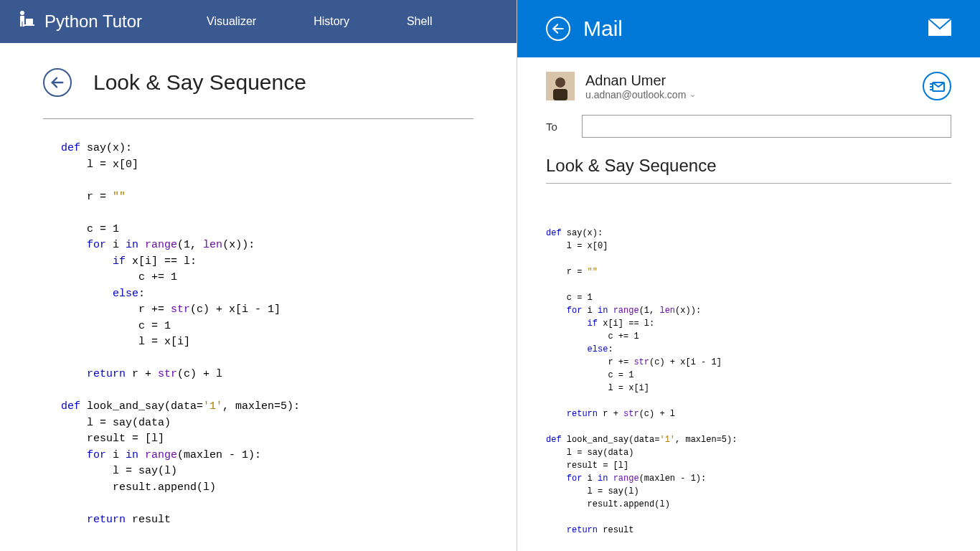  What do you see at coordinates (766, 126) in the screenshot?
I see `to-input` at bounding box center [766, 126].